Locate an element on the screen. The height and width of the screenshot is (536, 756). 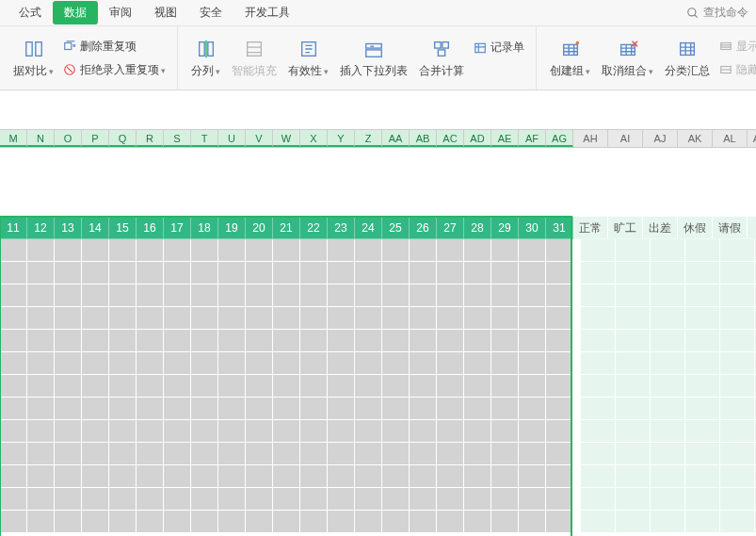
col-header-U: U is located at coordinates (232, 138).